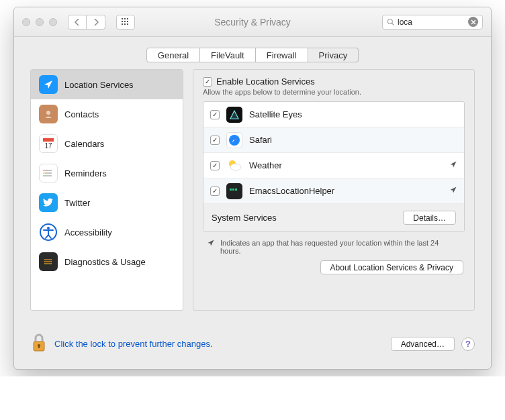 The height and width of the screenshot is (420, 505). I want to click on enable-location-checkbox: ✓, so click(208, 82).